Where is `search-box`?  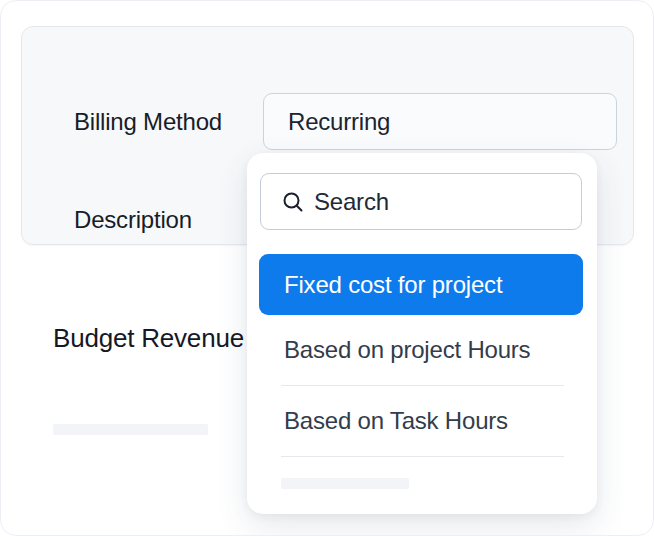 search-box is located at coordinates (421, 202).